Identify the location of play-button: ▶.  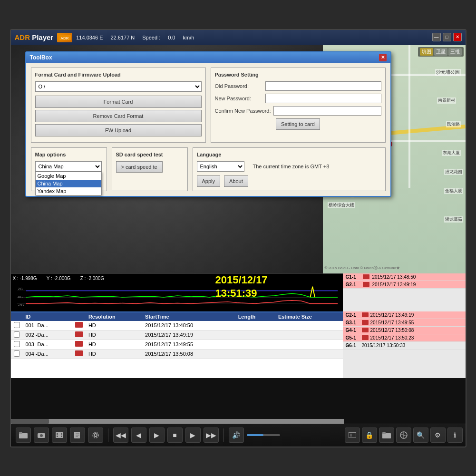
(157, 435).